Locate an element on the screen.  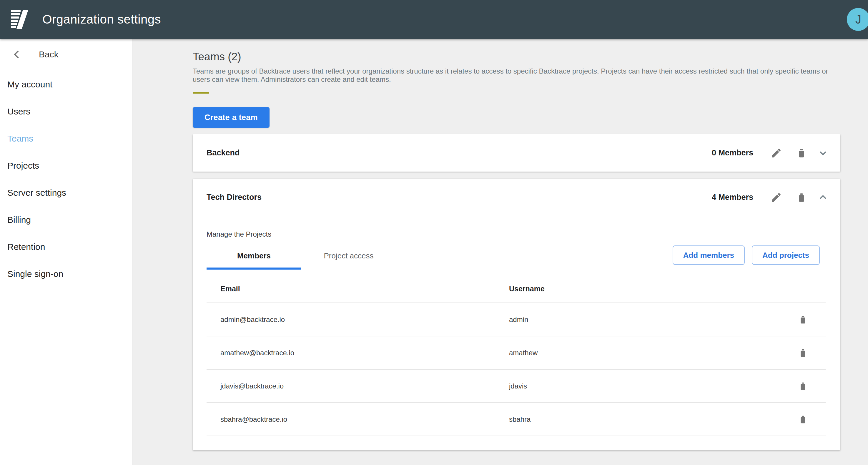
members-count: 4 Members is located at coordinates (733, 197).